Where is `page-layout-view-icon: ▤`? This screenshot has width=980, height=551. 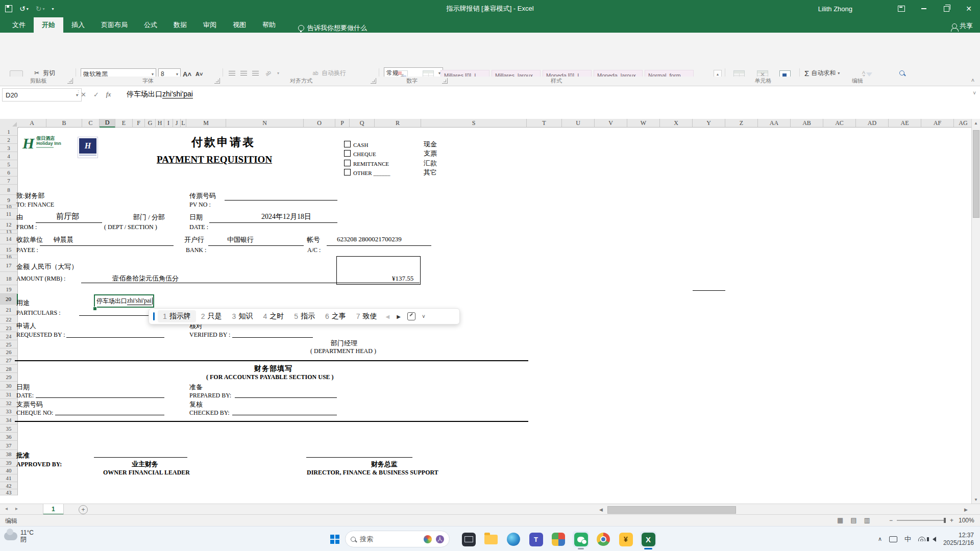
page-layout-view-icon: ▤ is located at coordinates (853, 520).